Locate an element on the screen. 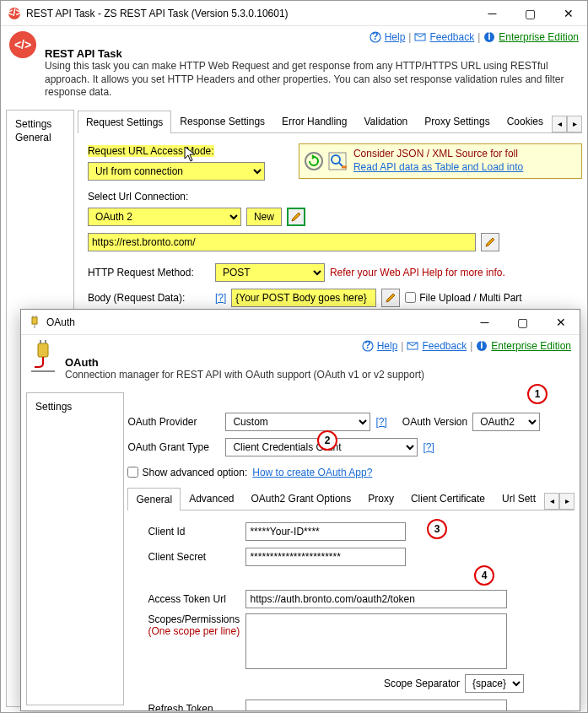 This screenshot has width=588, height=713. tab-client-cert: Client Certificate is located at coordinates (448, 498).